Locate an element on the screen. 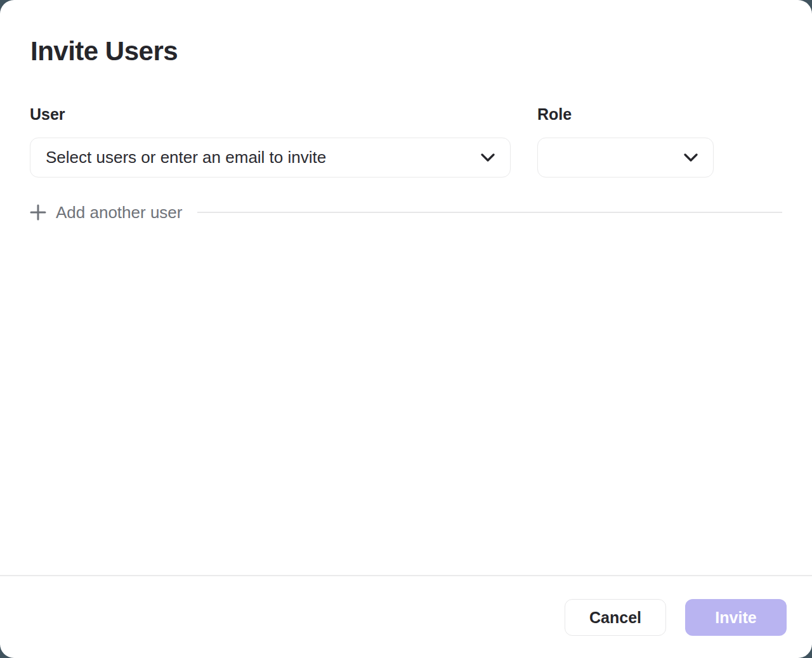  dialog-title: Invite Users is located at coordinates (104, 51).